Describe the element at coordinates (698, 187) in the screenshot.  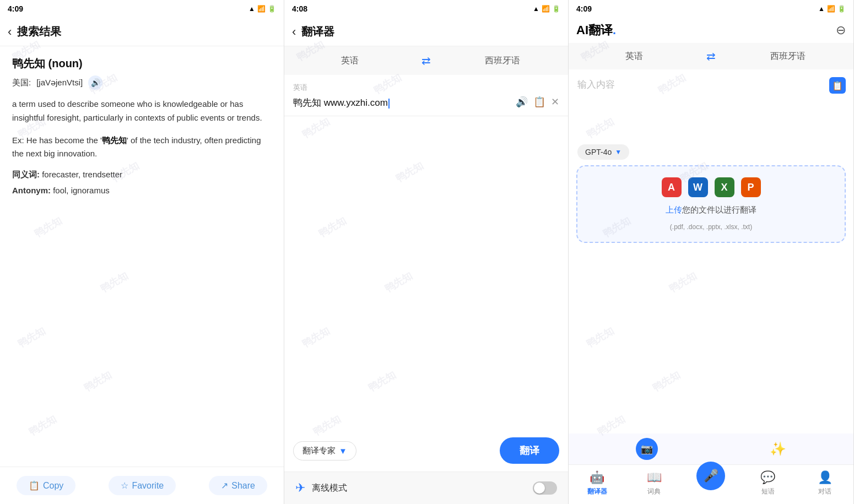
I see `word-icon: W` at that location.